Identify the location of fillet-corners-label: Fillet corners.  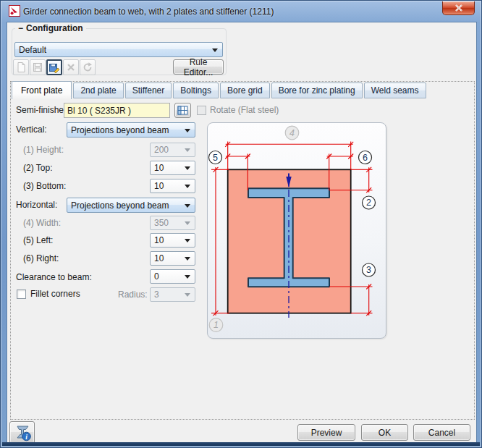
(55, 294).